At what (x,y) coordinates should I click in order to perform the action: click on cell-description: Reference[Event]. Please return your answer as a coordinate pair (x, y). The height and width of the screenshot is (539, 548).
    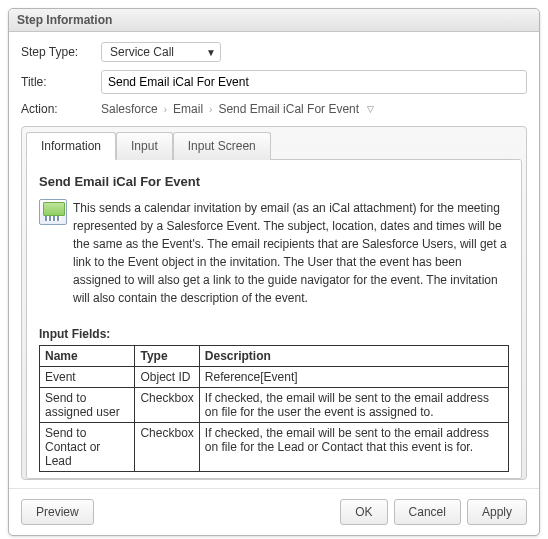
    Looking at the image, I should click on (354, 378).